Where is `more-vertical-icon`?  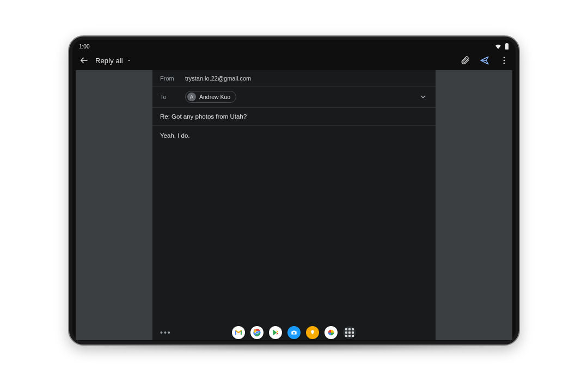 more-vertical-icon is located at coordinates (504, 60).